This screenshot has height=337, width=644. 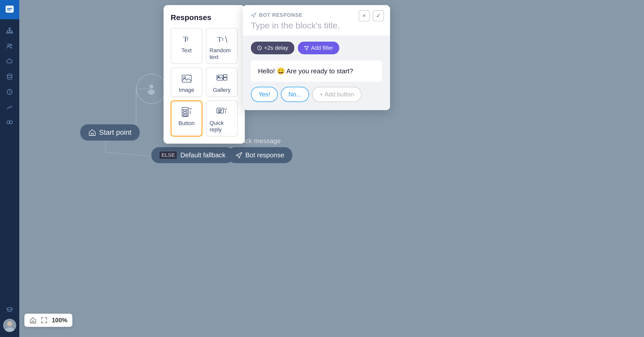 I want to click on sidebar-item-graduation, so click(x=10, y=309).